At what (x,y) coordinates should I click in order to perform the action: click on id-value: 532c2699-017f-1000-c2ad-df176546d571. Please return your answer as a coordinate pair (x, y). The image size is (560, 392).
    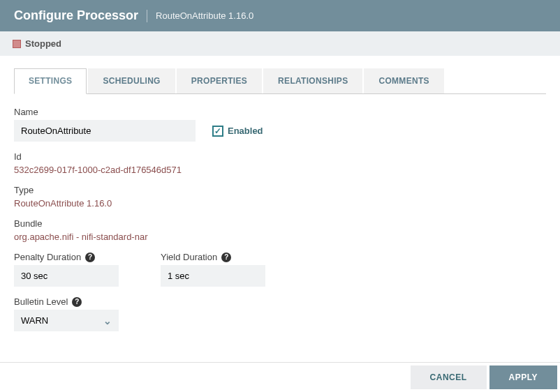
    Looking at the image, I should click on (280, 170).